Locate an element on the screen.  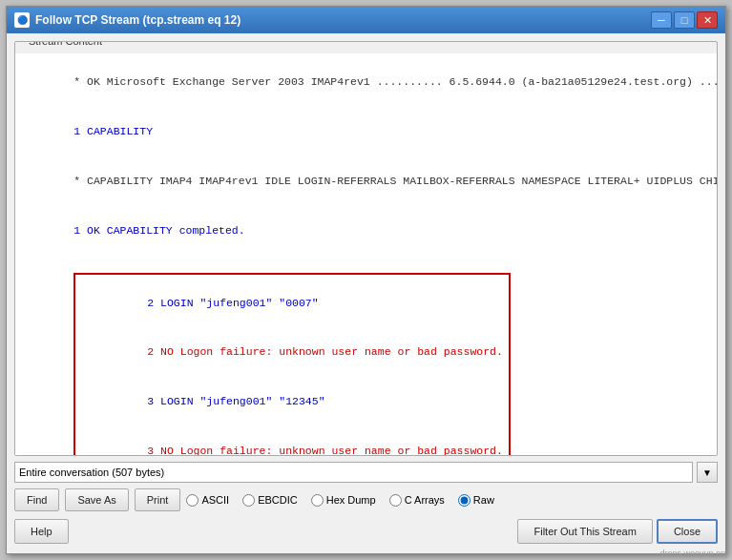
close-button: Close is located at coordinates (687, 531).